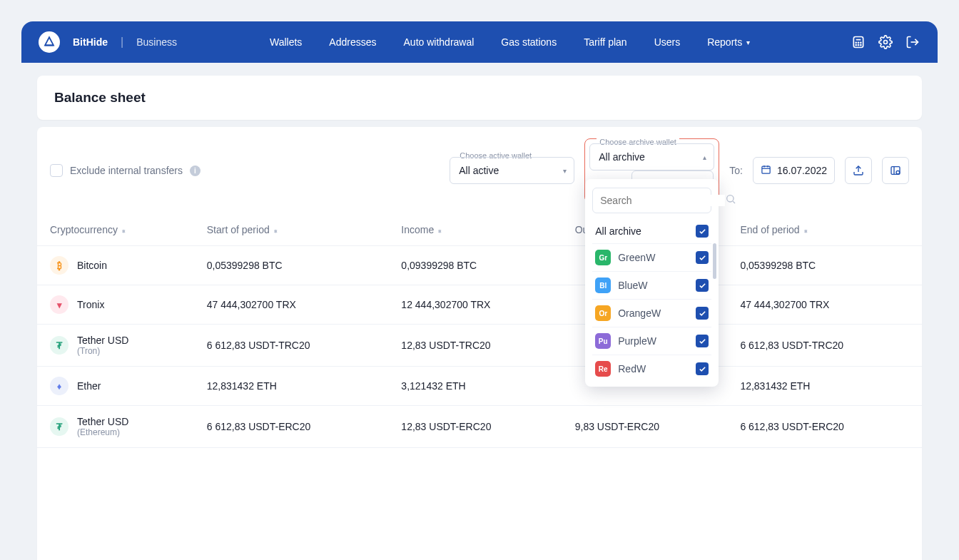 The height and width of the screenshot is (560, 959). I want to click on table-row: ₿ Bitcoin 0,05399298 BTC 0,09399298 BTC …, so click(480, 265).